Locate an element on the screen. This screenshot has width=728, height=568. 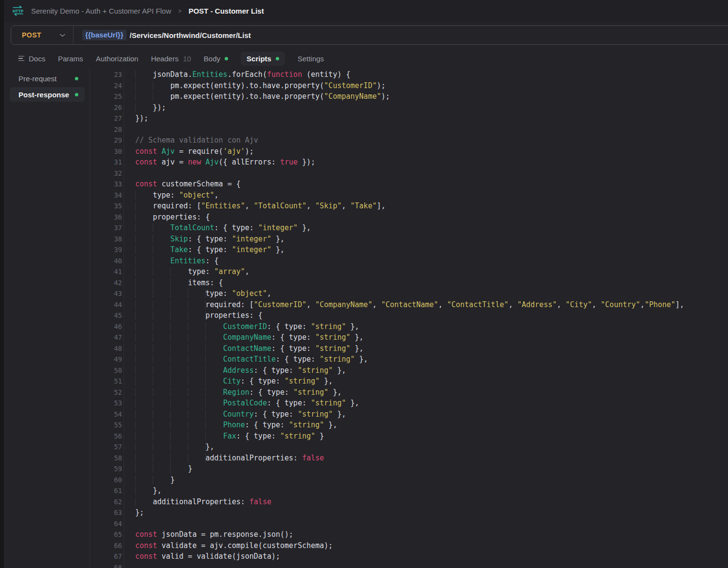
line-number: 50 is located at coordinates (107, 371).